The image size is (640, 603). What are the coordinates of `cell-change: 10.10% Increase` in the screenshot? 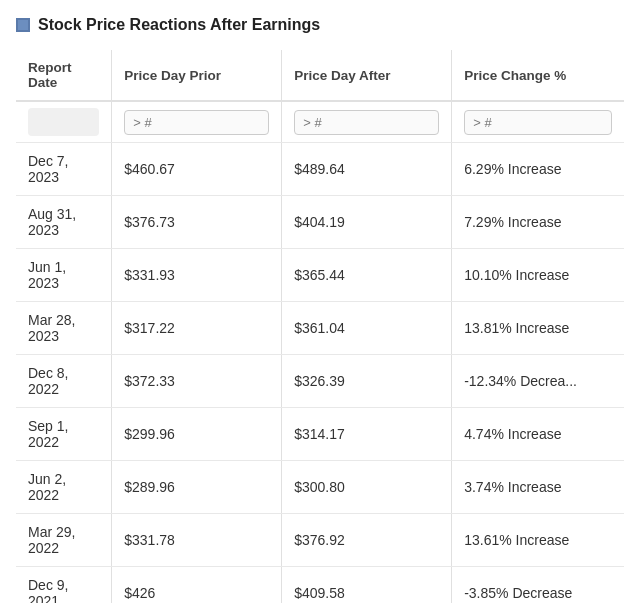 It's located at (538, 276).